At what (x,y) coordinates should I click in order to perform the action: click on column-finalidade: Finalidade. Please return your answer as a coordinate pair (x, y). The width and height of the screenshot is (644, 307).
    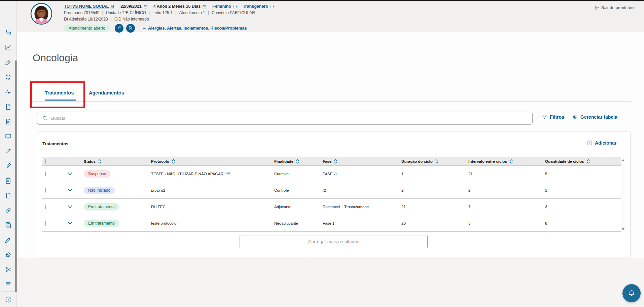
    Looking at the image, I should click on (284, 161).